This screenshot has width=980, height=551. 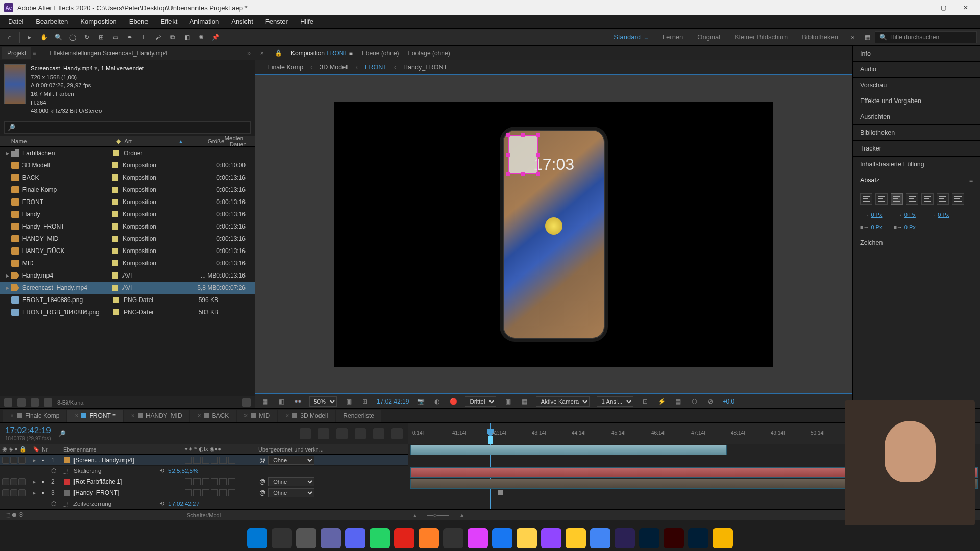 I want to click on workspace-lernen: Lernen, so click(x=673, y=37).